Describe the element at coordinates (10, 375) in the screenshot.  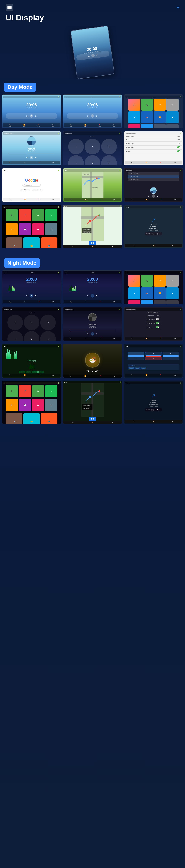
I see `night-nav-w-1: 📞` at that location.